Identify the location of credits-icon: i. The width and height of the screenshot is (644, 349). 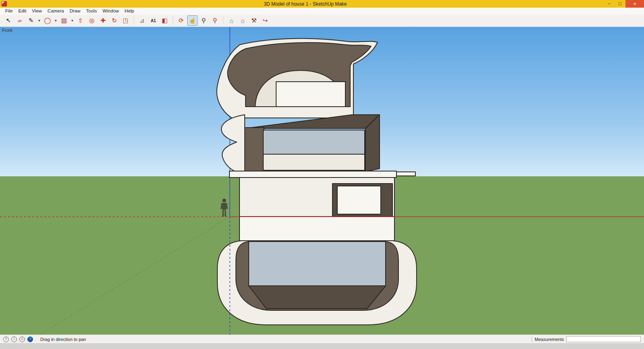
(14, 339).